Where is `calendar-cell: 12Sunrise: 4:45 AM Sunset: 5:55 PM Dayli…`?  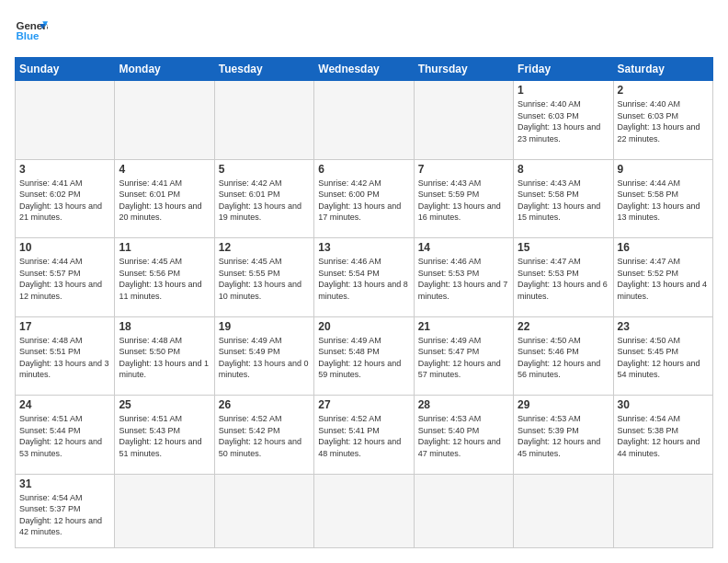 calendar-cell: 12Sunrise: 4:45 AM Sunset: 5:55 PM Dayli… is located at coordinates (264, 278).